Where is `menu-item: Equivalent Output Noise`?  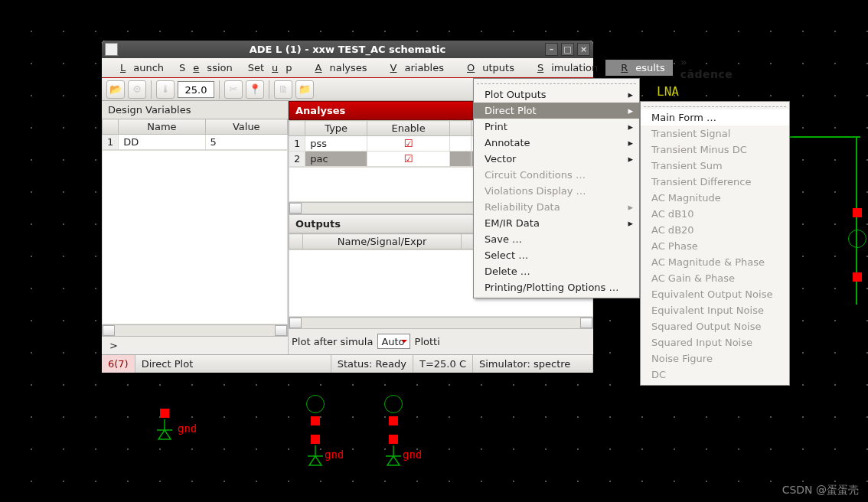
menu-item: Equivalent Output Noise is located at coordinates (715, 294).